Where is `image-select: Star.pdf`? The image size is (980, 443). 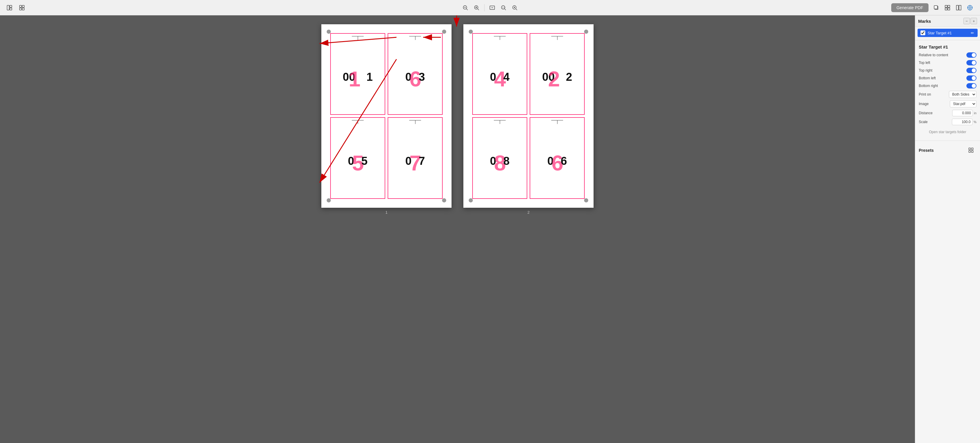 image-select: Star.pdf is located at coordinates (963, 104).